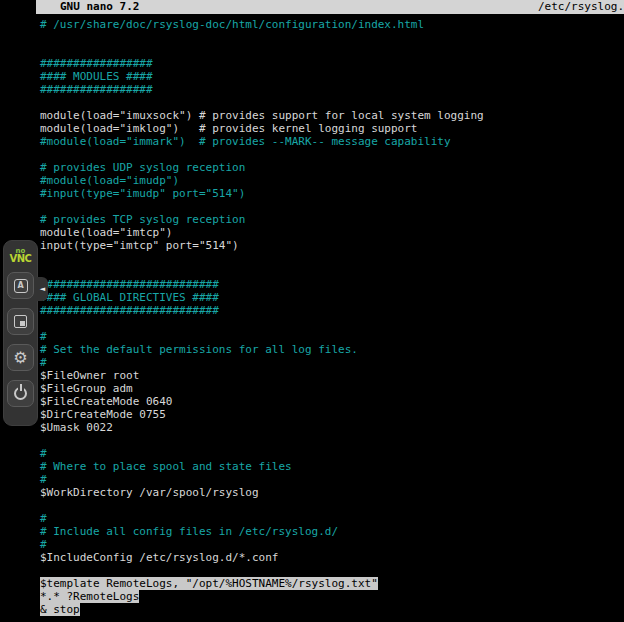  What do you see at coordinates (42, 289) in the screenshot?
I see `control-bar-handle: ◄` at bounding box center [42, 289].